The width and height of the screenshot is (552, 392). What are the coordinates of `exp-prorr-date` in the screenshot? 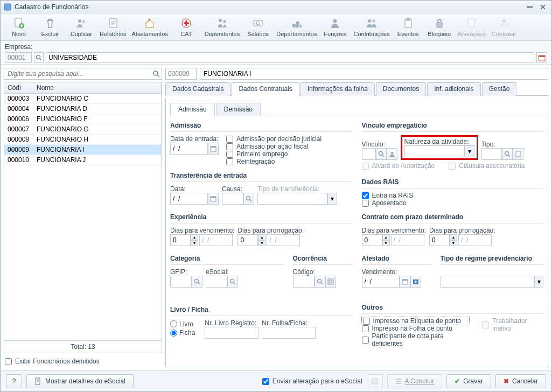 It's located at (283, 240).